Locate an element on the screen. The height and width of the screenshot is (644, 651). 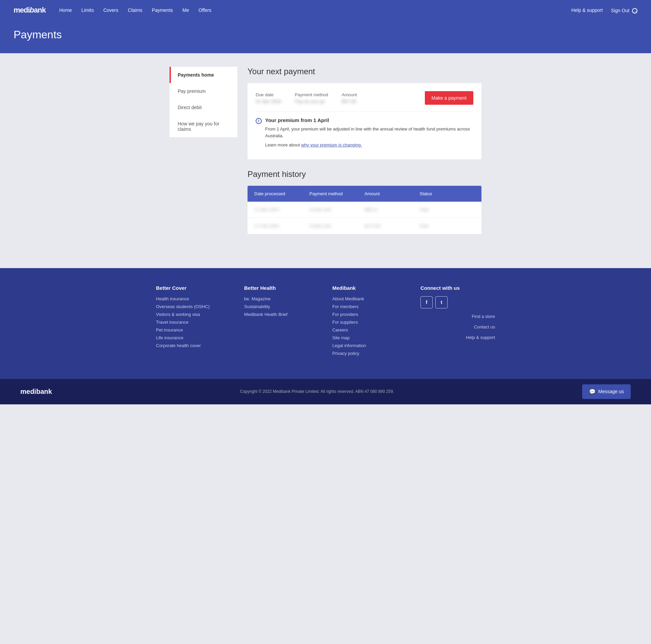
connect-links: Find a store Contact us Help & support is located at coordinates (458, 328).